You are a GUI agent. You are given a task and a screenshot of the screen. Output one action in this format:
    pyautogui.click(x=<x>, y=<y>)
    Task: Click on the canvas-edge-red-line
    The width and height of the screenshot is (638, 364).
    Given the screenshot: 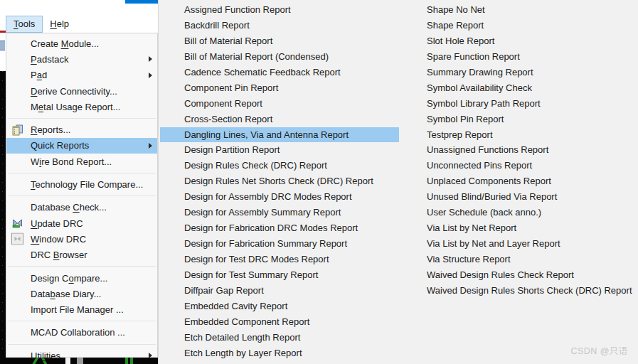 What is the action you would take?
    pyautogui.click(x=3, y=31)
    